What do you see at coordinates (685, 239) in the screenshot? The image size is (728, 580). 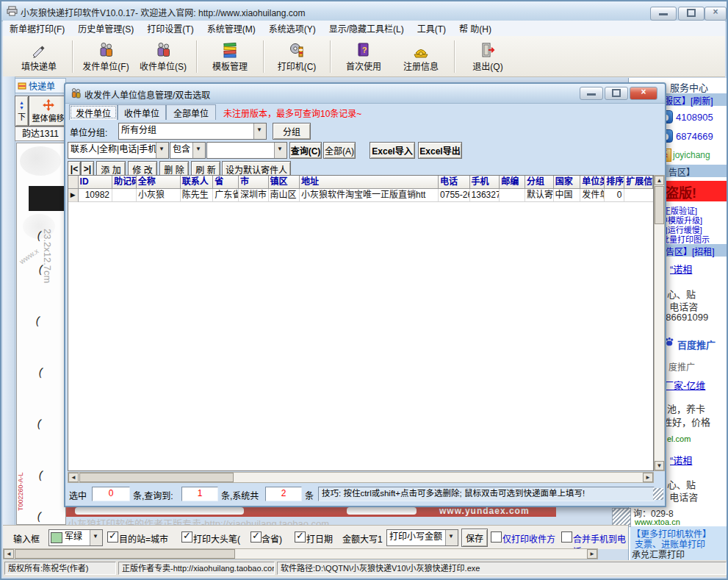 I see `panel-link: 批量打印图示` at bounding box center [685, 239].